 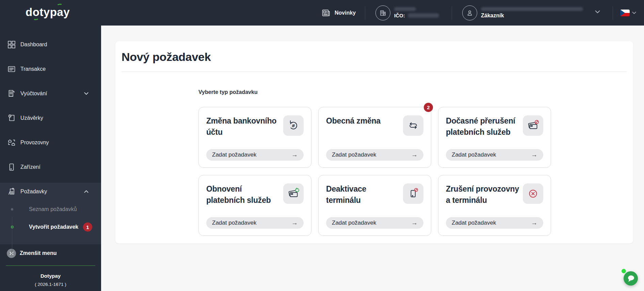 I want to click on logo-green-arc-under-o, so click(x=36, y=18).